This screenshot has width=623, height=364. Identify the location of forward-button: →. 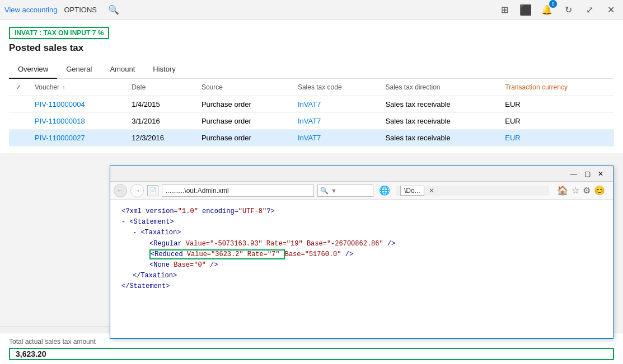
(137, 191).